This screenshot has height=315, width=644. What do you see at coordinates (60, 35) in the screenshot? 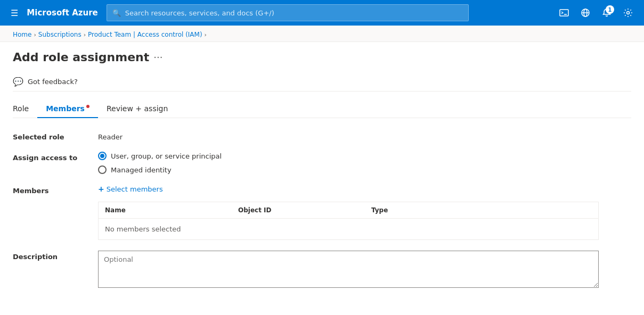
I see `breadcrumb-subscriptions: Subscriptions` at bounding box center [60, 35].